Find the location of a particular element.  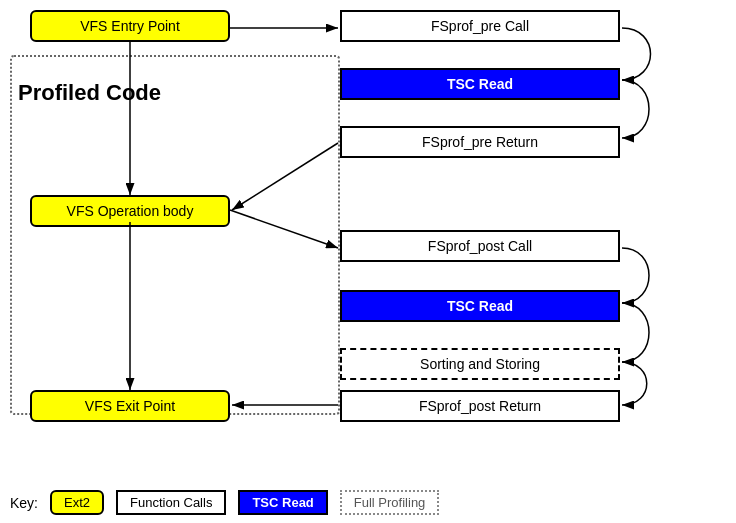

tsc-read-1-box: TSC Read is located at coordinates (480, 84).